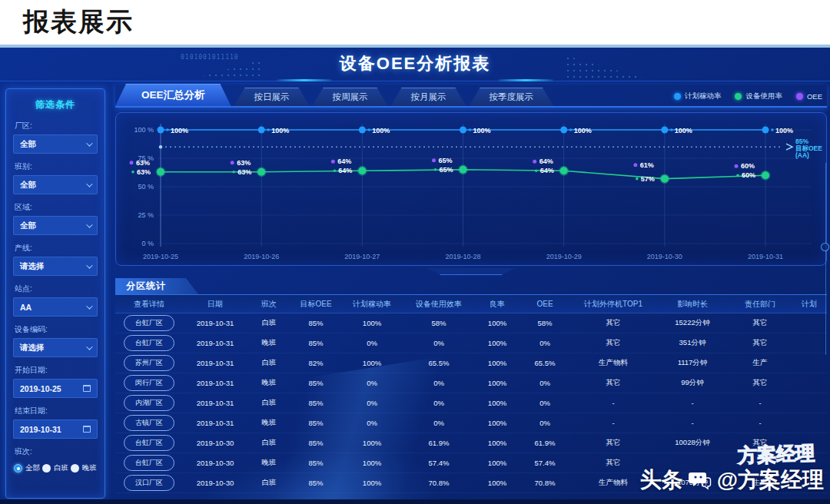 This screenshot has height=504, width=830. I want to click on field-value: 全部, so click(28, 226).